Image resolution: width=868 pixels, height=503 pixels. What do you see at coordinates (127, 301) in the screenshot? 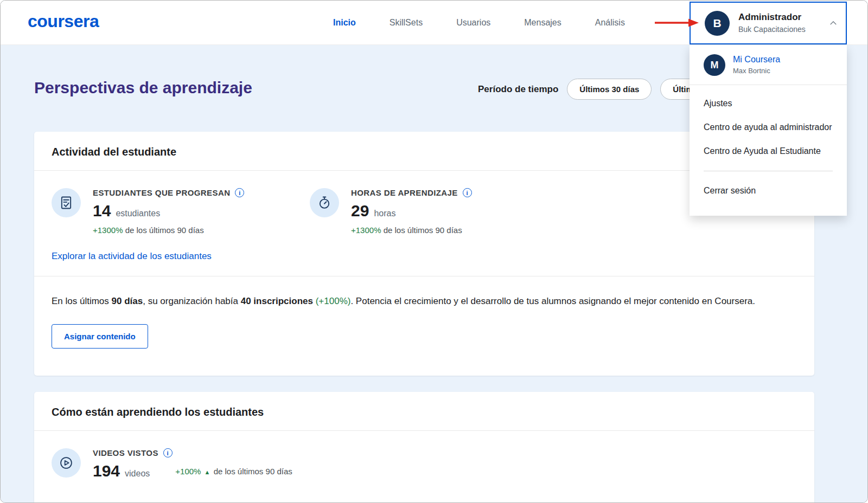
I see `summary-bold: 90 días` at bounding box center [127, 301].